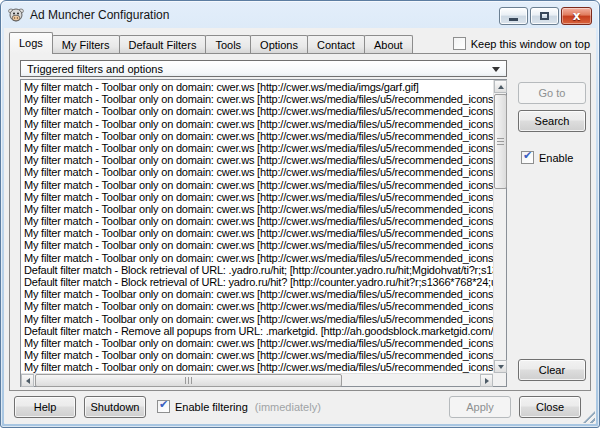 Image resolution: width=600 pixels, height=428 pixels. Describe the element at coordinates (228, 44) in the screenshot. I see `tab-tools: Tools` at that location.